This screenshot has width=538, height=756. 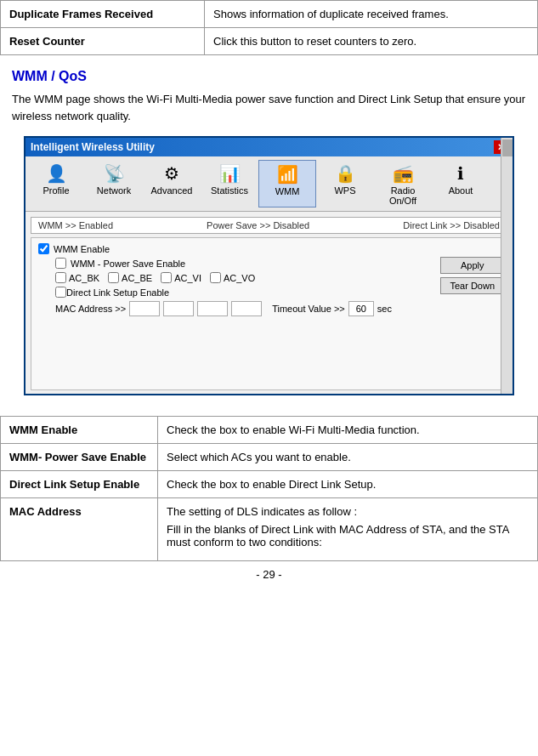 I want to click on row-description: The setting of DLS indicates as follow :…, so click(x=348, y=530).